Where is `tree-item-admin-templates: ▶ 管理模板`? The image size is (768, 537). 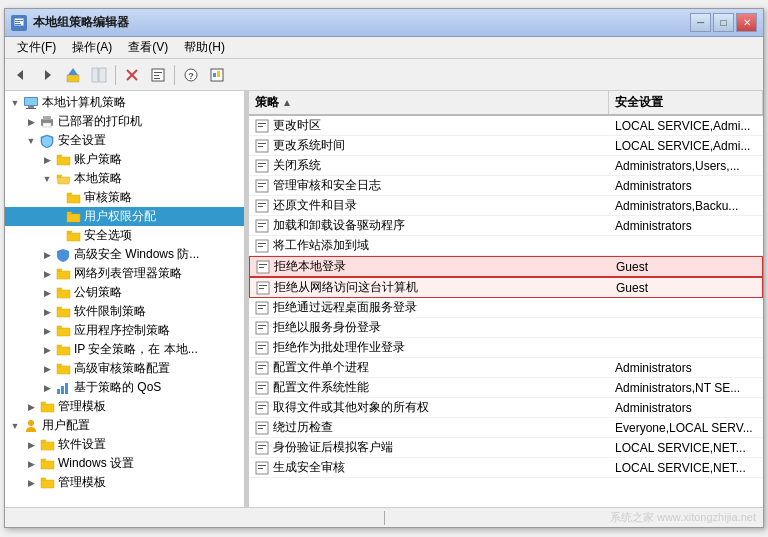 tree-item-admin-templates: ▶ 管理模板 is located at coordinates (124, 406).